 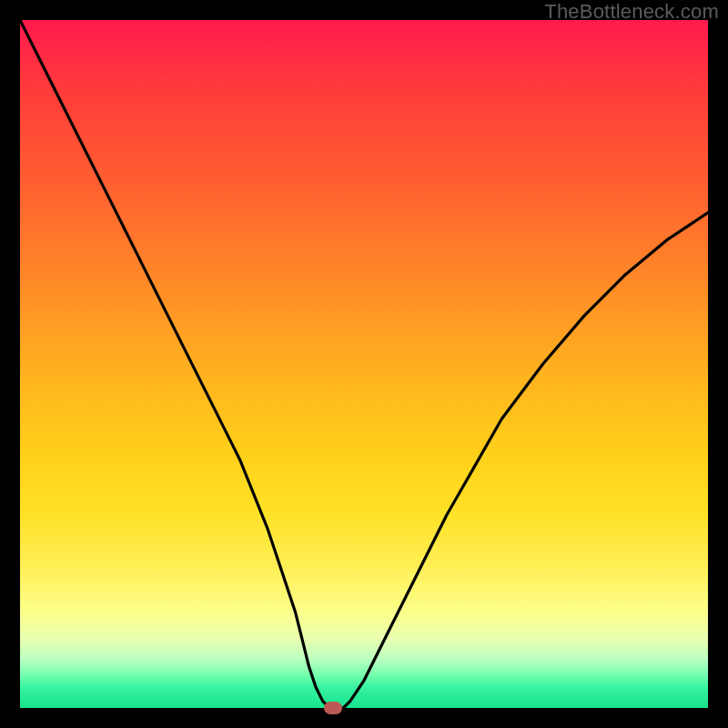 I want to click on optimum-marker, so click(x=333, y=708).